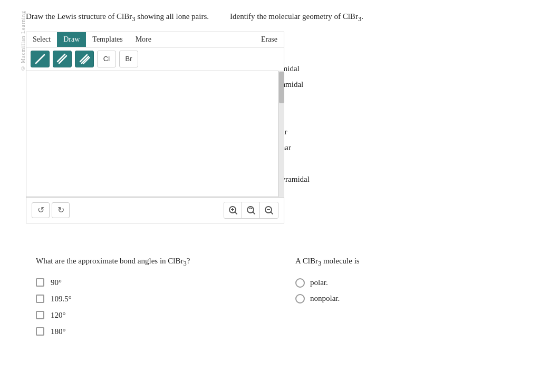 The image size is (539, 392). I want to click on triple-bond-icon, so click(84, 59).